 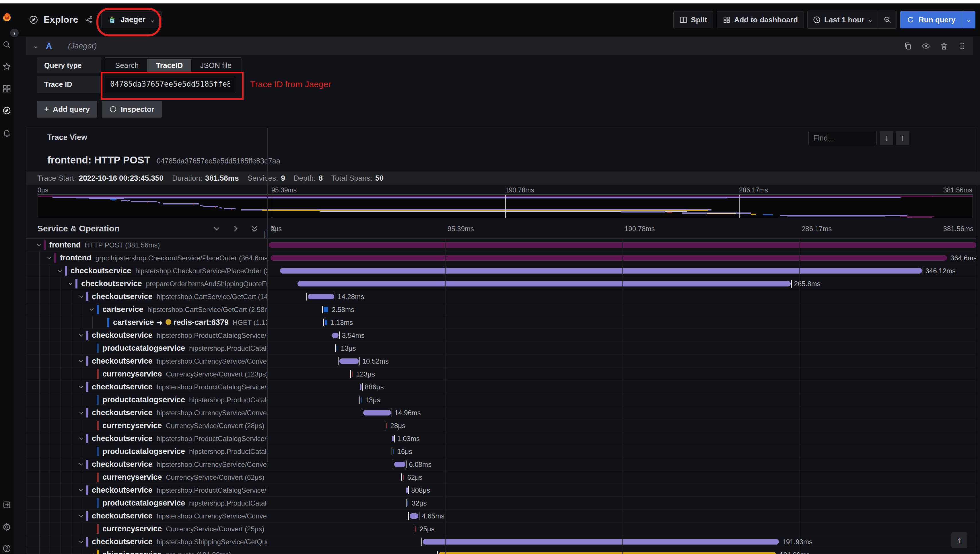 What do you see at coordinates (886, 138) in the screenshot?
I see `find-next-button: ↓` at bounding box center [886, 138].